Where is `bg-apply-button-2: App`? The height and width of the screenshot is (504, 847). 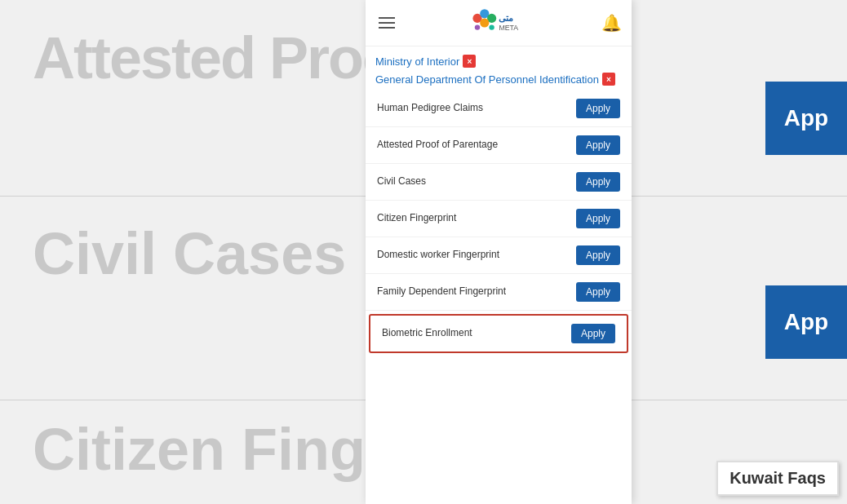 bg-apply-button-2: App is located at coordinates (806, 322).